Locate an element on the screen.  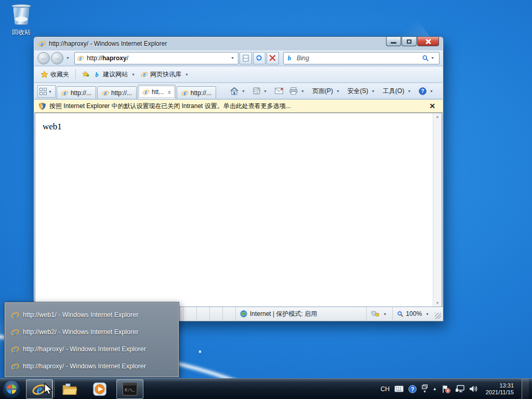
address-dropdown-icon: ▼ is located at coordinates (233, 58).